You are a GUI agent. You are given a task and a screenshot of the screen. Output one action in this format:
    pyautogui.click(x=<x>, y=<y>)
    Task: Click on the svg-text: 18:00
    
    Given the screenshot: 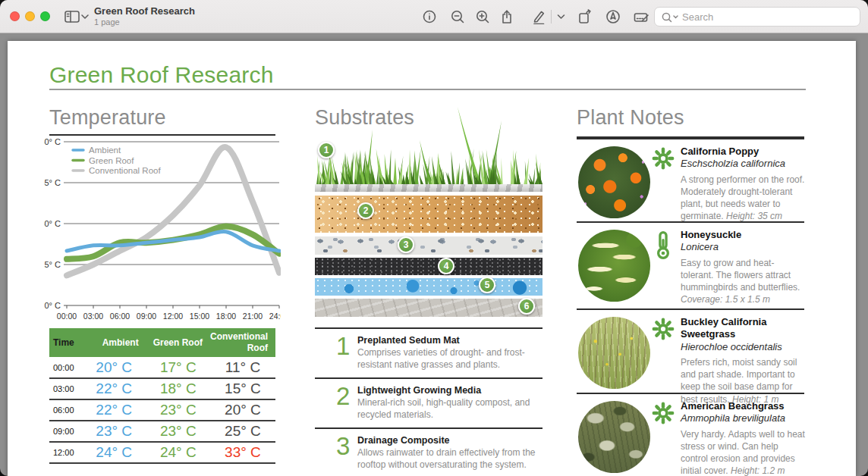 What is the action you would take?
    pyautogui.click(x=226, y=316)
    